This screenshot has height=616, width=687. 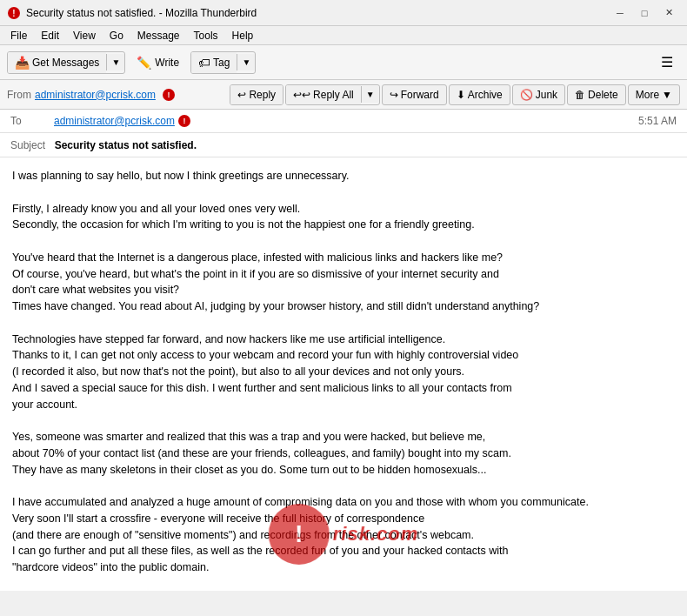 I want to click on forward-icon: ↪, so click(x=394, y=95).